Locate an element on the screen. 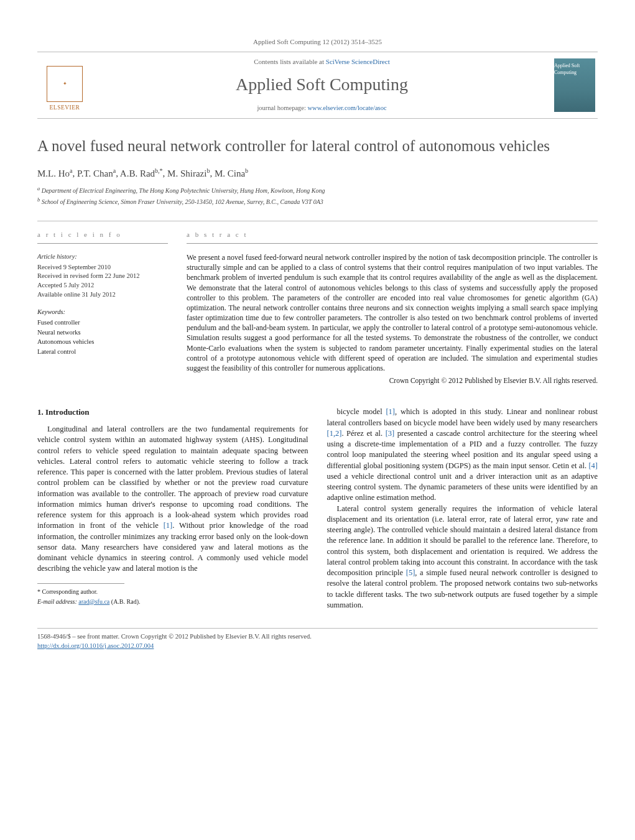  abstract-column: a b s t r a c t We present a novel fused… is located at coordinates (392, 308).